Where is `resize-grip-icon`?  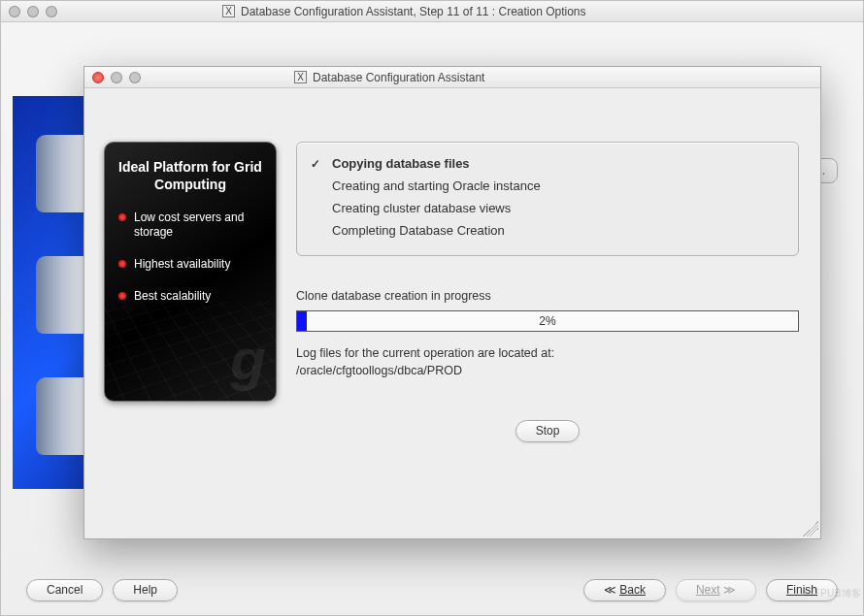 resize-grip-icon is located at coordinates (811, 529).